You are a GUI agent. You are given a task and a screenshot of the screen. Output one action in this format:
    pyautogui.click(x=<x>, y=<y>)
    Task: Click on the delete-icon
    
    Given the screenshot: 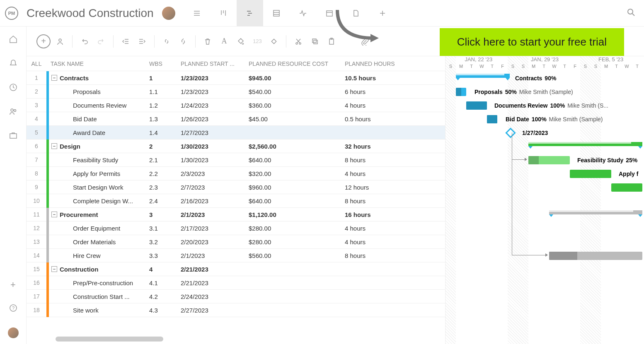 What is the action you would take?
    pyautogui.click(x=208, y=41)
    